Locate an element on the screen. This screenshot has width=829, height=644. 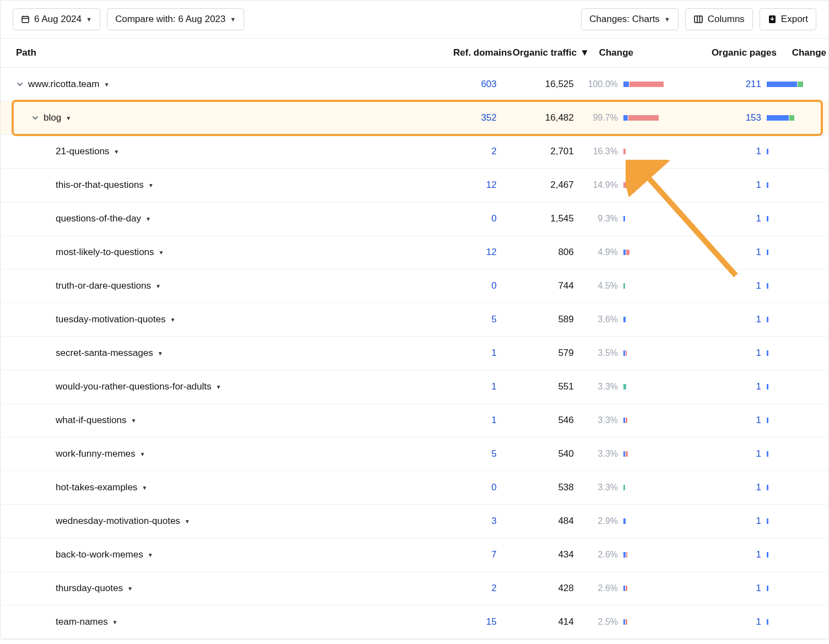
path-cell: secret-santa-messages▼ is located at coordinates (204, 353).